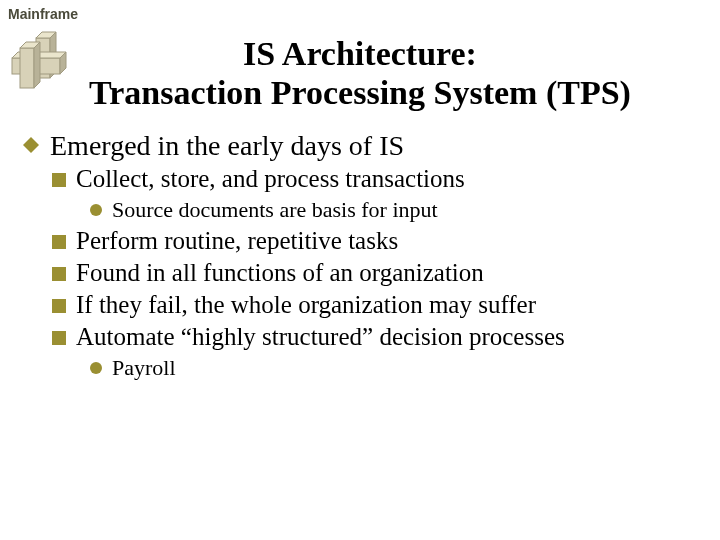 The image size is (720, 540). What do you see at coordinates (360, 146) in the screenshot?
I see `bullet-l1-emerged: Emerged in the early days of IS` at bounding box center [360, 146].